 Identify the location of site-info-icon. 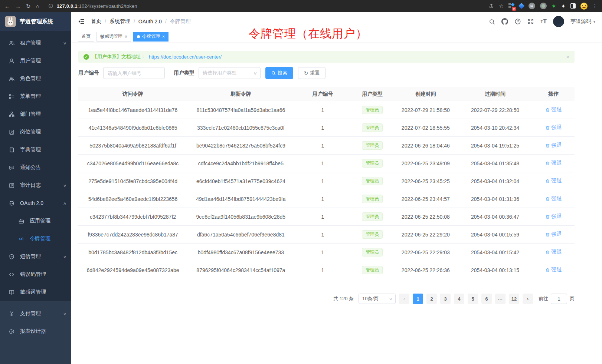
(51, 6).